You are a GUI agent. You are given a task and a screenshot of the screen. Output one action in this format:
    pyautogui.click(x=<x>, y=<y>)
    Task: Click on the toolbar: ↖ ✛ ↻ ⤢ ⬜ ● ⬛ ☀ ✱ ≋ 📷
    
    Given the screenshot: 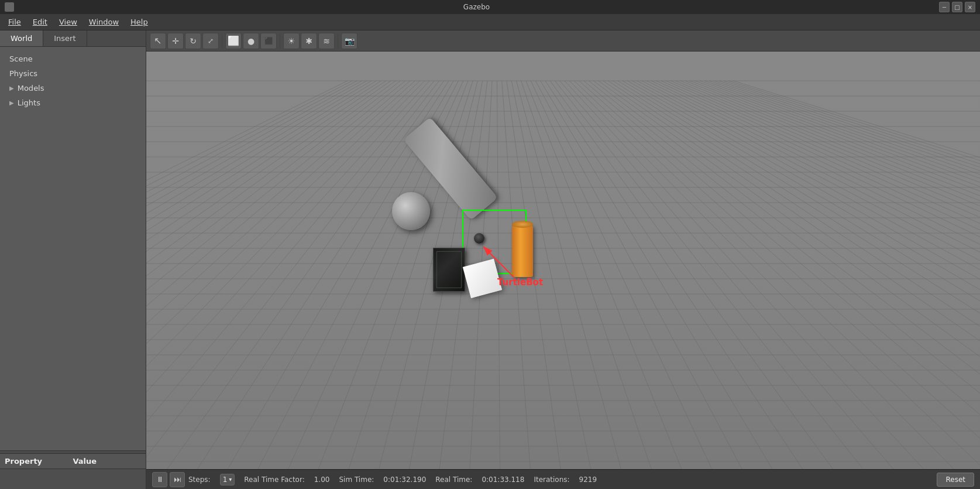 What is the action you would take?
    pyautogui.click(x=563, y=41)
    